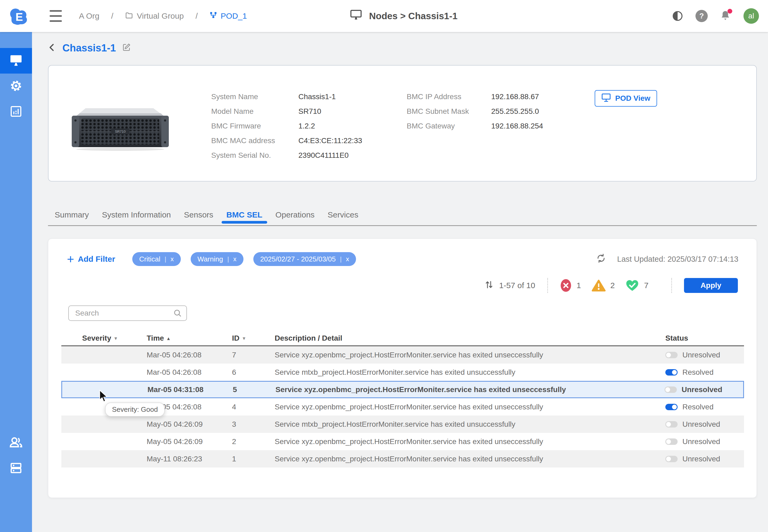  Describe the element at coordinates (126, 48) in the screenshot. I see `edit-pencil-icon` at that location.